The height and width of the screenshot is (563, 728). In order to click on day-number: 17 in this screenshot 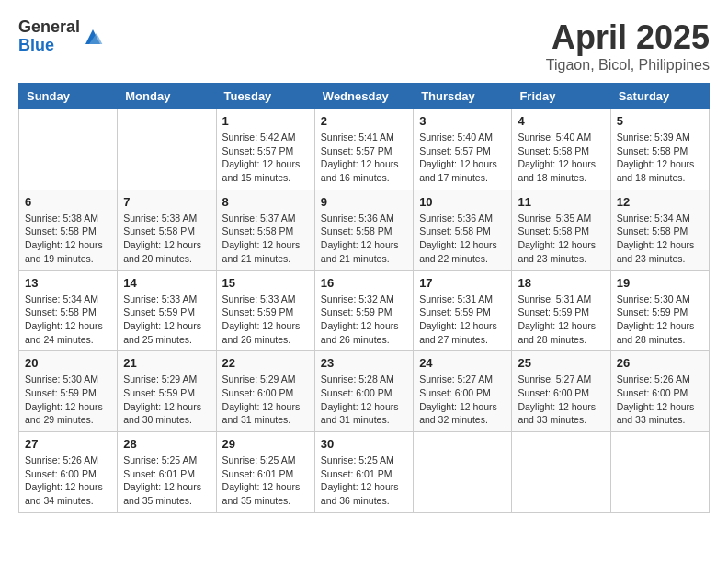, I will do `click(462, 283)`.